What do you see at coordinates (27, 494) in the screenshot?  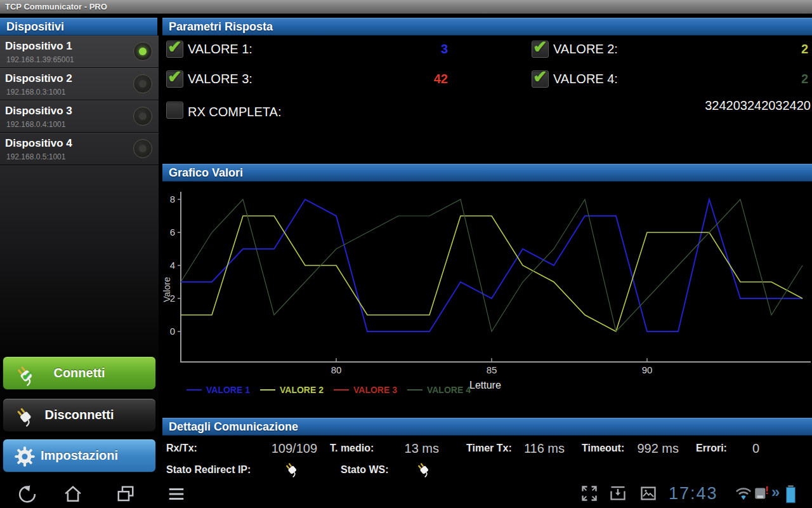 I see `back-icon` at bounding box center [27, 494].